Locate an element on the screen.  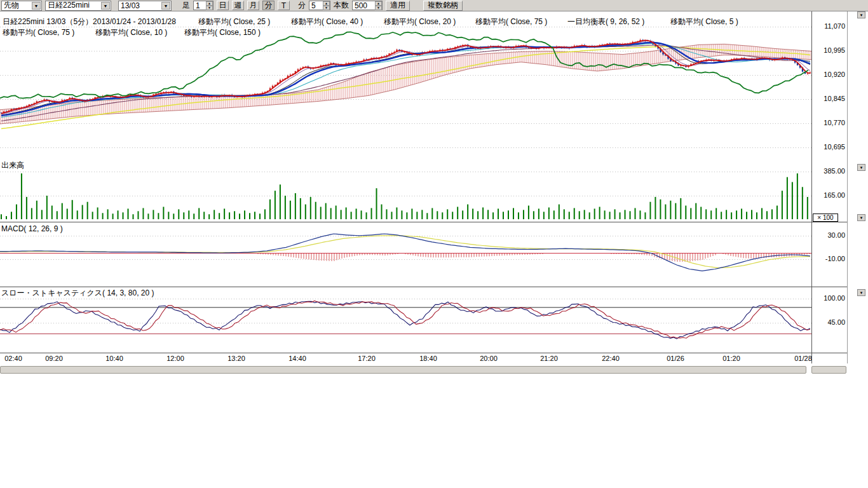
period-minute-button: 分 is located at coordinates (268, 5).